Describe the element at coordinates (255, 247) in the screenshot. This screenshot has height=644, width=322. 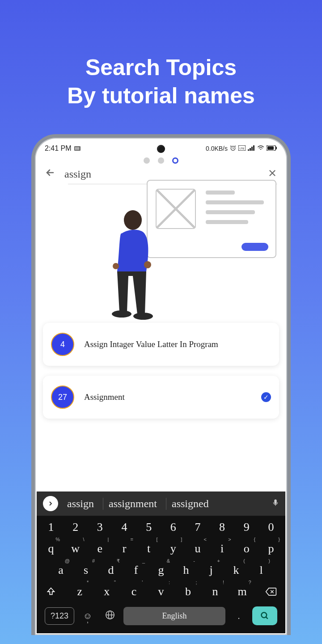
I see `illustration-button` at that location.